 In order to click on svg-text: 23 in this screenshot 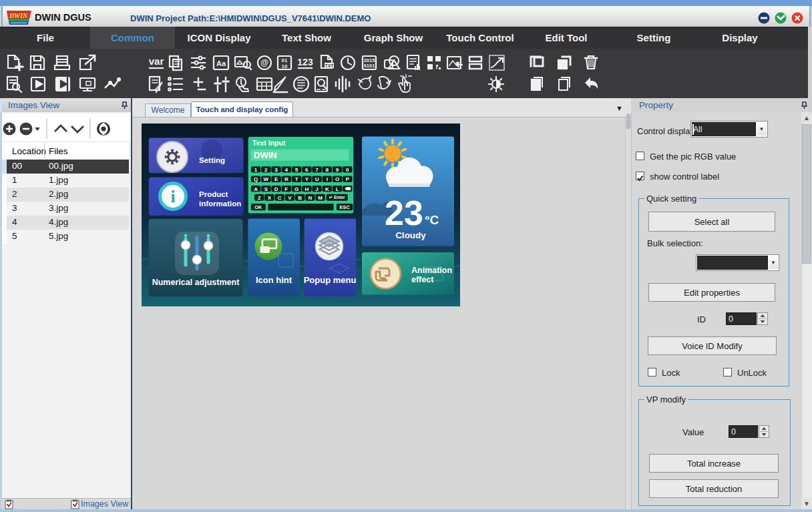, I will do `click(404, 213)`.